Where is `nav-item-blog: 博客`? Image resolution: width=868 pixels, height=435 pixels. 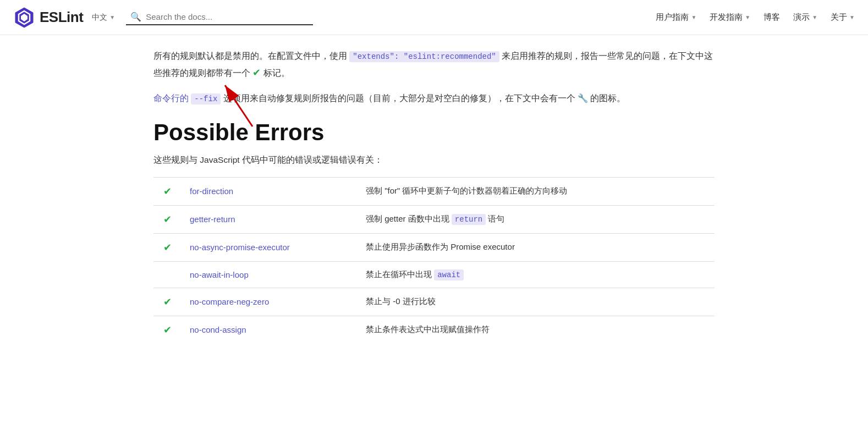 nav-item-blog: 博客 is located at coordinates (772, 18).